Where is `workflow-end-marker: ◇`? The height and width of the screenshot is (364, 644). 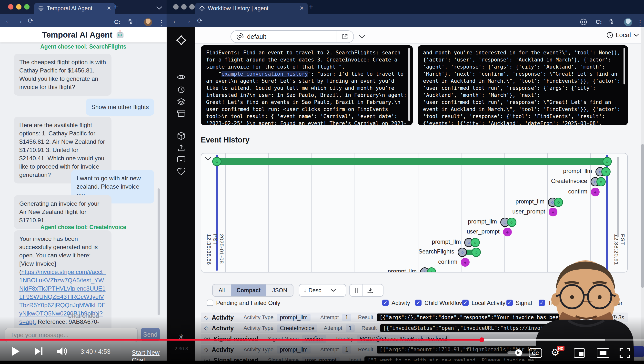
workflow-end-marker: ◇ is located at coordinates (607, 162).